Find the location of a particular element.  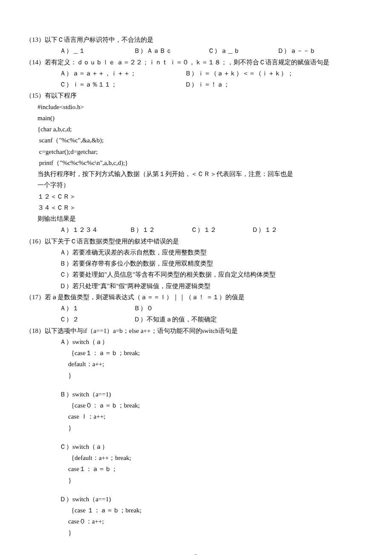

q18-opt-d-1: Ｄ）switch（a==1) is located at coordinates (196, 499).